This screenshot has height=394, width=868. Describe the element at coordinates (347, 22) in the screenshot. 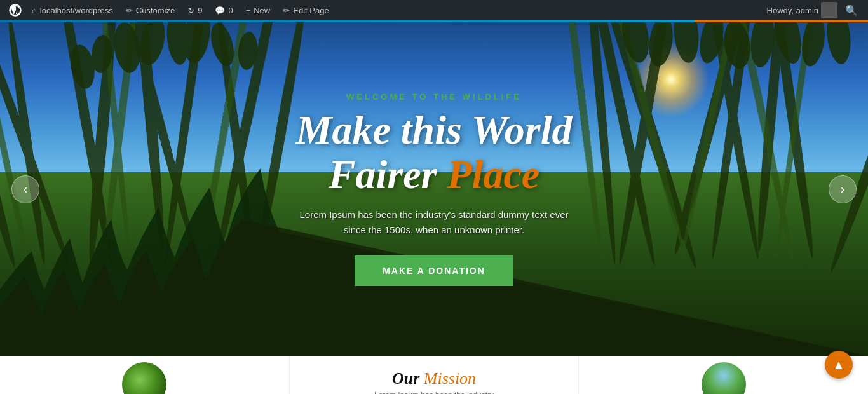

I see `progress-bar-left` at that location.